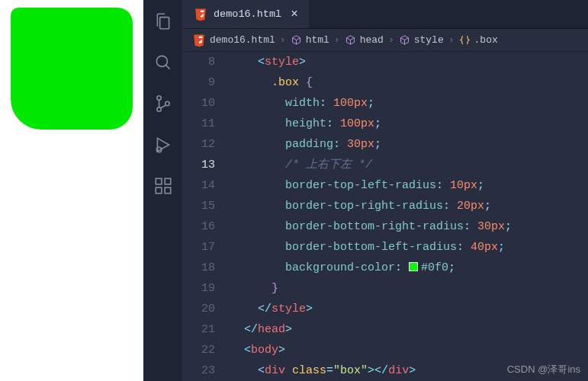 The width and height of the screenshot is (588, 381). I want to click on source-control-icon, so click(163, 104).